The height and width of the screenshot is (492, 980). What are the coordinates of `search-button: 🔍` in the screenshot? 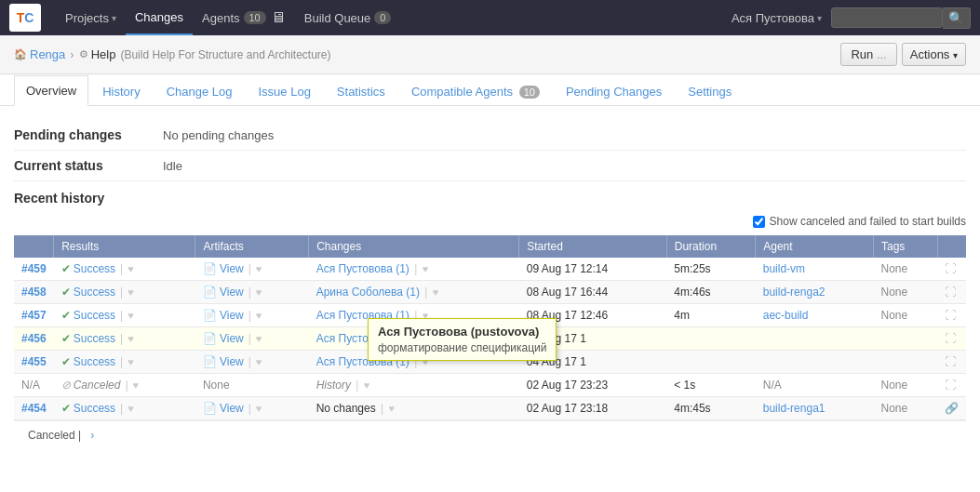 It's located at (957, 19).